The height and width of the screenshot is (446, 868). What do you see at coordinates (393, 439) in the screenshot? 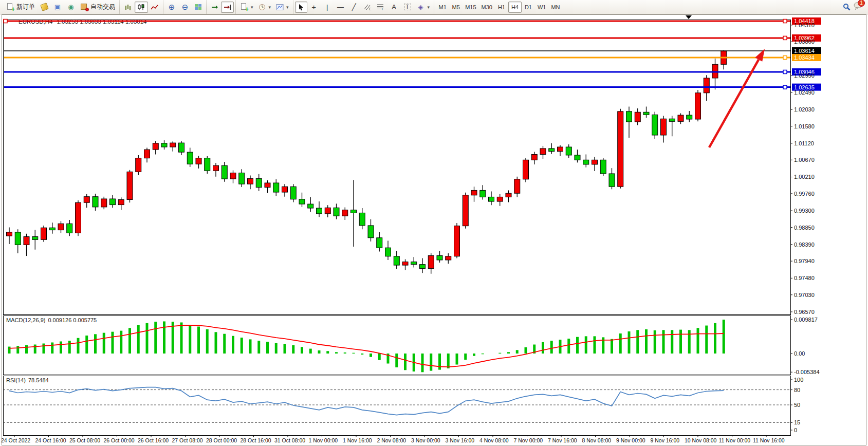
I see `time-axis: 24 Oct 202224 Oct 16:0025 Oct 08:0026 Oc…` at bounding box center [393, 439].